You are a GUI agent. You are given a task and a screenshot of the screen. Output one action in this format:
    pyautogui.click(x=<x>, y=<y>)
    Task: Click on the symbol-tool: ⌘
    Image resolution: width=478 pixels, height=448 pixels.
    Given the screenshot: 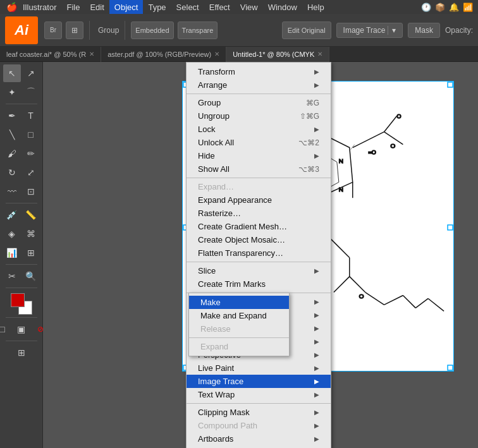 What is the action you would take?
    pyautogui.click(x=31, y=234)
    